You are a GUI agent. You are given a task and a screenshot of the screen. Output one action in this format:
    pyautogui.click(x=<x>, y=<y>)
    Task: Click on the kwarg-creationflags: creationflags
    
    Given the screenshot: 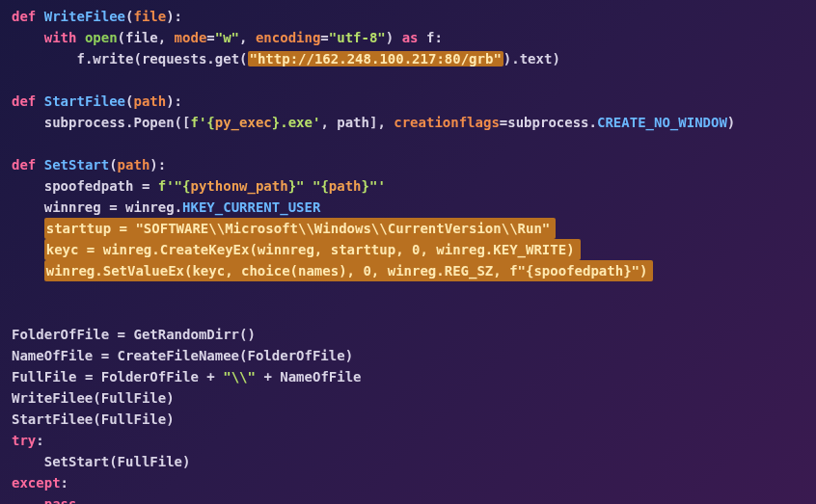 What is the action you would take?
    pyautogui.click(x=447, y=122)
    